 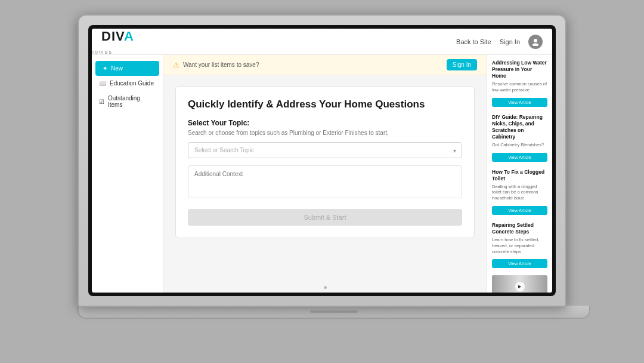 I want to click on banner-sign-in-button: Sign In, so click(x=462, y=64).